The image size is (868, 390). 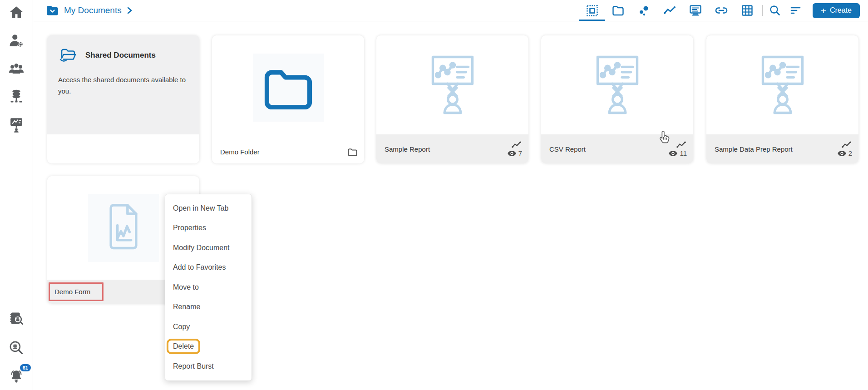 I want to click on home-icon, so click(x=16, y=12).